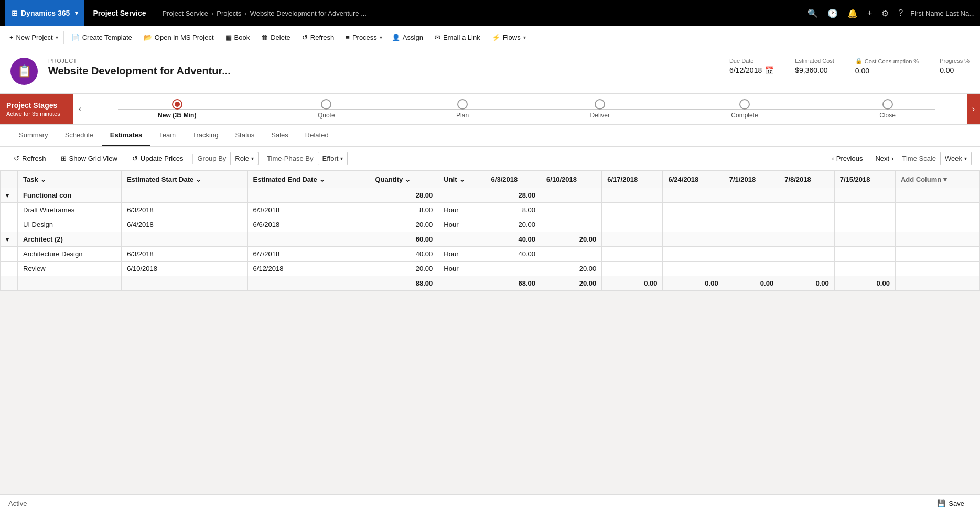  Describe the element at coordinates (70, 239) in the screenshot. I see `group-label-cell: Architect (2)` at that location.